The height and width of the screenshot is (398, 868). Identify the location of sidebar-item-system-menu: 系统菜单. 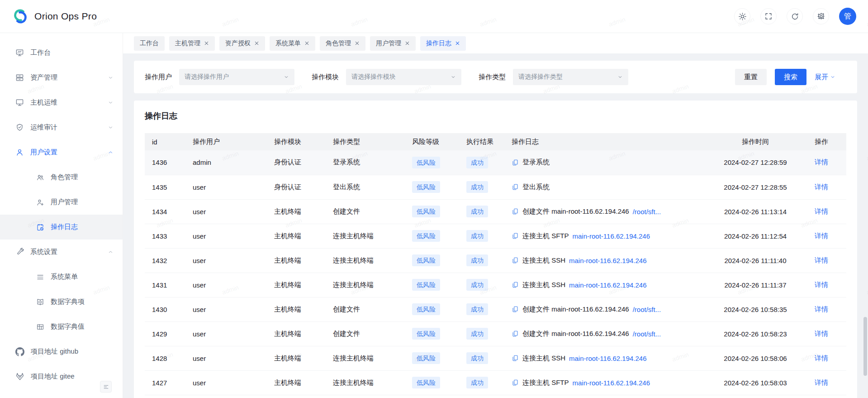
(62, 277).